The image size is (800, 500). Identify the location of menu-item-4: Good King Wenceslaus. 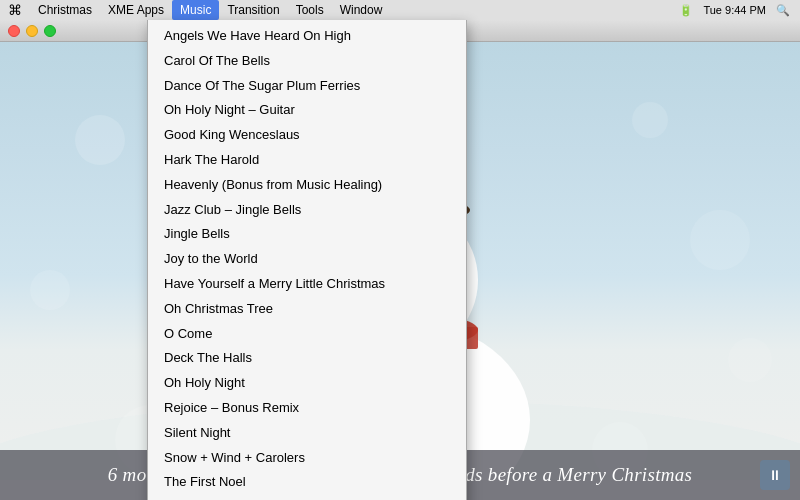
(307, 136).